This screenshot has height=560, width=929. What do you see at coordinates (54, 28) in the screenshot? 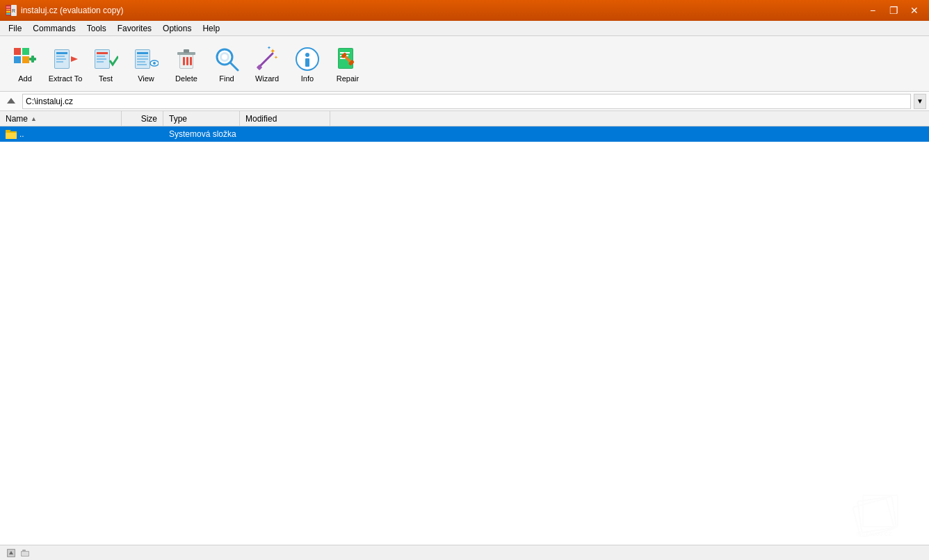
I see `menu-commands: Commands` at bounding box center [54, 28].